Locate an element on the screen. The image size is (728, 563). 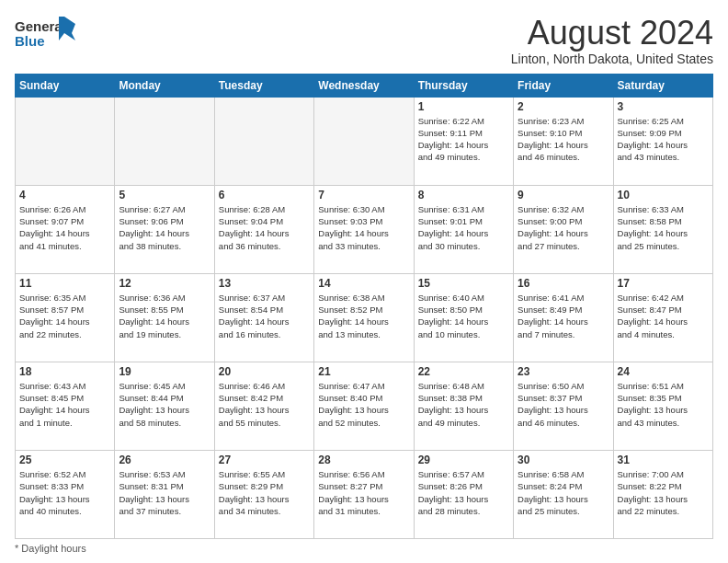
day-number: 5 is located at coordinates (164, 195).